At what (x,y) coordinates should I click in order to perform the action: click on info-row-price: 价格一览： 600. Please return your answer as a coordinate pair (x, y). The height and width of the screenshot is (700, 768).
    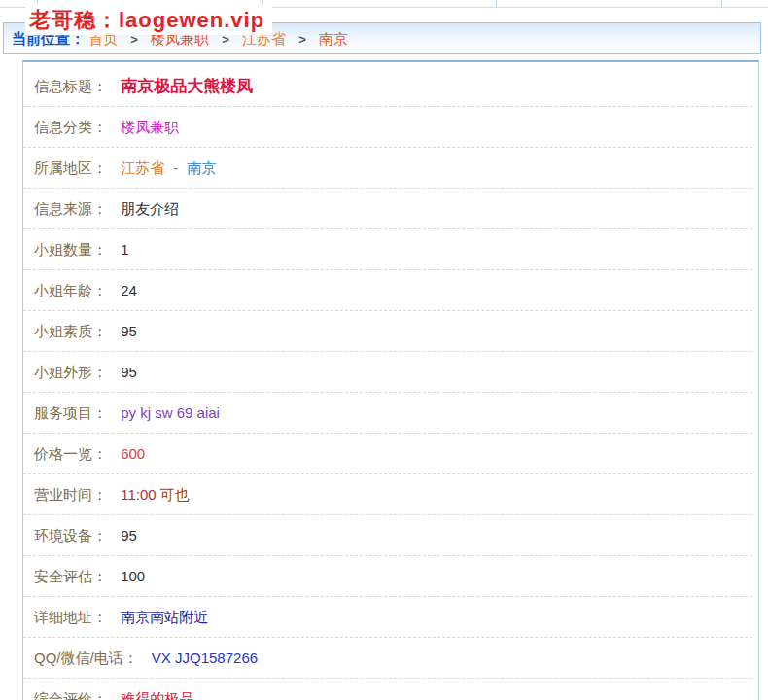
    Looking at the image, I should click on (388, 454).